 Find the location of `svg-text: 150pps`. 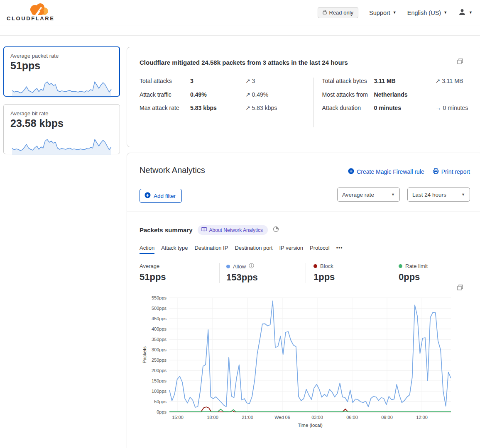

svg-text: 150pps is located at coordinates (159, 381).